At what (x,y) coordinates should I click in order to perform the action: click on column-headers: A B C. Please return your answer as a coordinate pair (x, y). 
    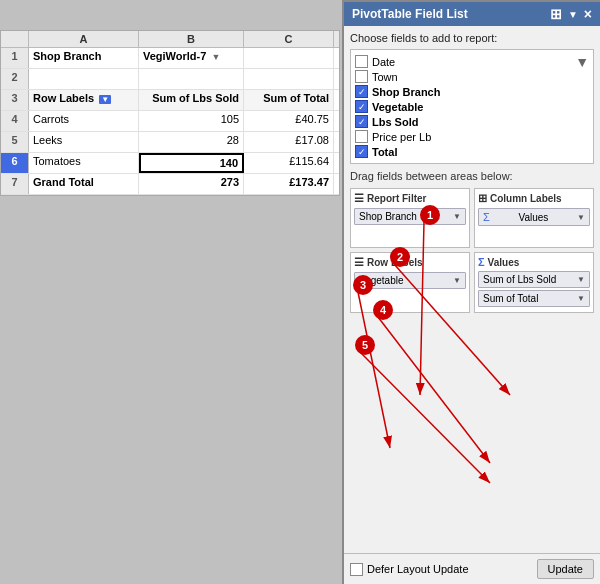
    Looking at the image, I should click on (170, 40).